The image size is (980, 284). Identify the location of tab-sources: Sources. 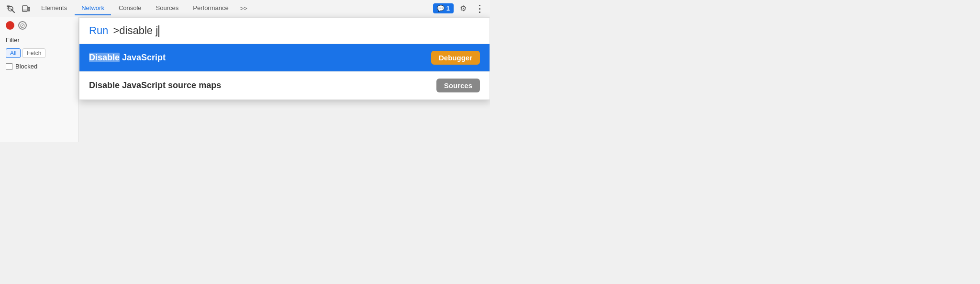
(167, 9).